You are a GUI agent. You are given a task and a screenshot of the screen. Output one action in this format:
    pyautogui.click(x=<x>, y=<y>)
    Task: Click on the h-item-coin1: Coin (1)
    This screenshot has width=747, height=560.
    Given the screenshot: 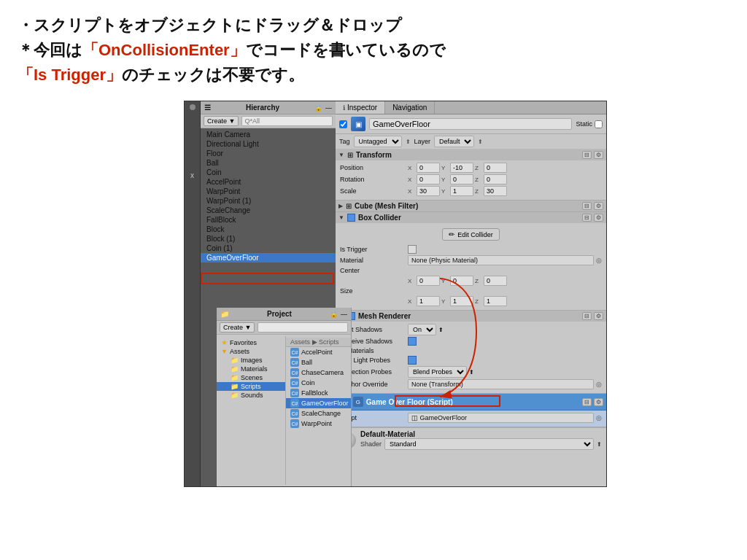 What is the action you would take?
    pyautogui.click(x=268, y=248)
    